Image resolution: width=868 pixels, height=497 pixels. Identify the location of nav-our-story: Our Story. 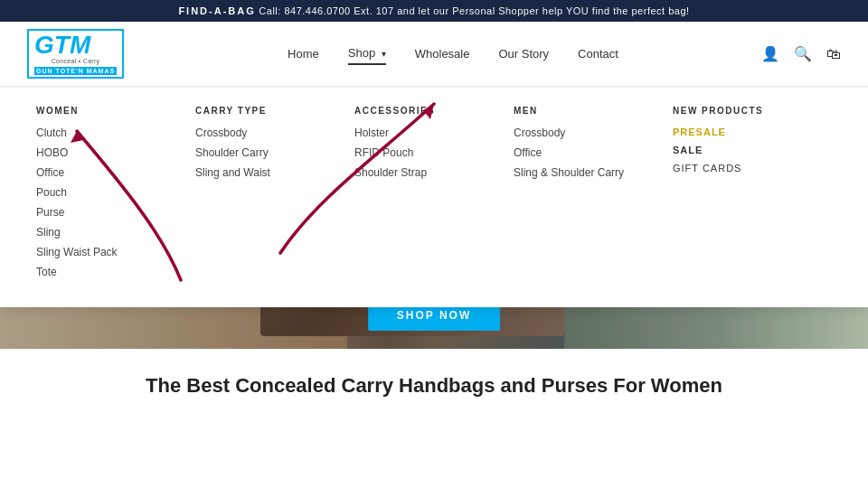
(524, 54).